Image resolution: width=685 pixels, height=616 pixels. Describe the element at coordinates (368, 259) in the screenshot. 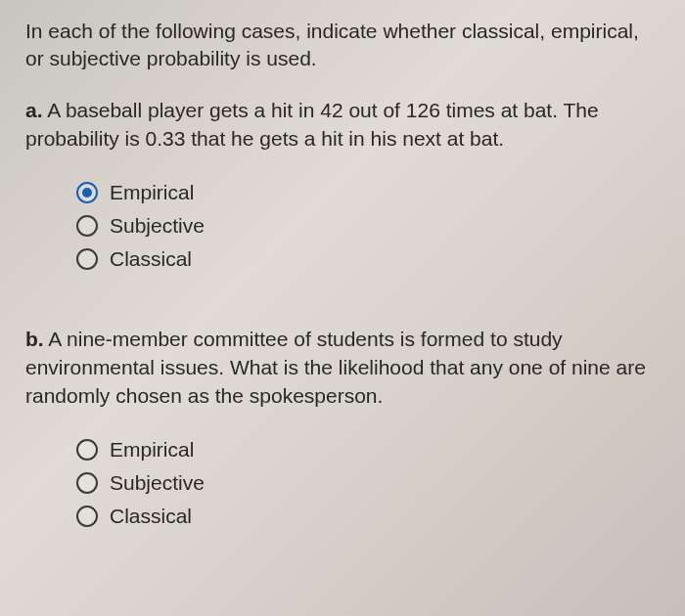

I see `option-a-classical: Classical` at that location.